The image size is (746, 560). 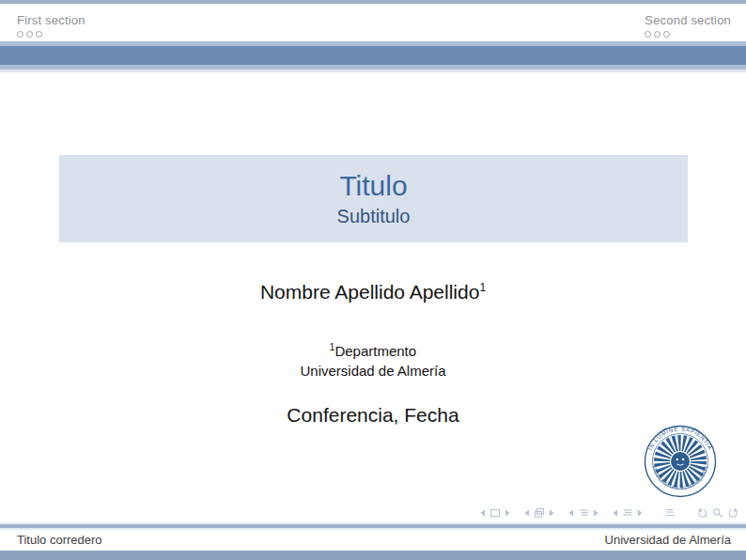 I want to click on navigation-bar, so click(x=603, y=513).